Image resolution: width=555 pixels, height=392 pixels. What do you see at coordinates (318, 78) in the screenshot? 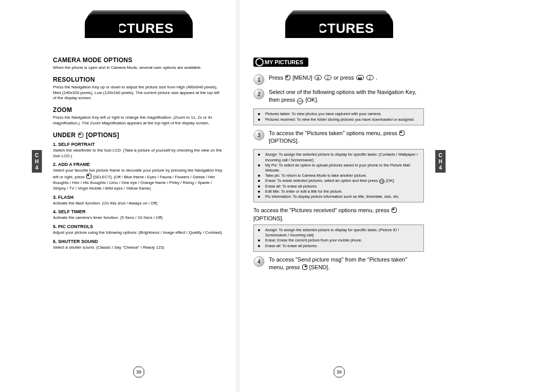
I see `key-nav-icon: ⊕` at bounding box center [318, 78].